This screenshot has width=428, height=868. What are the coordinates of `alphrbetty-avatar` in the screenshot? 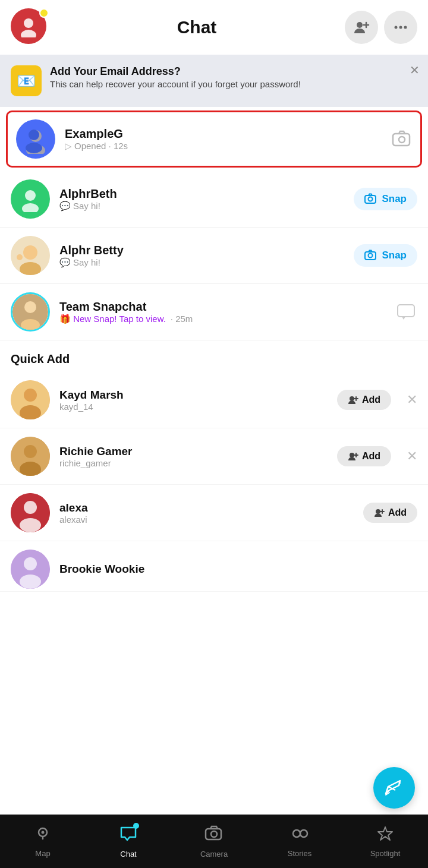 It's located at (30, 255).